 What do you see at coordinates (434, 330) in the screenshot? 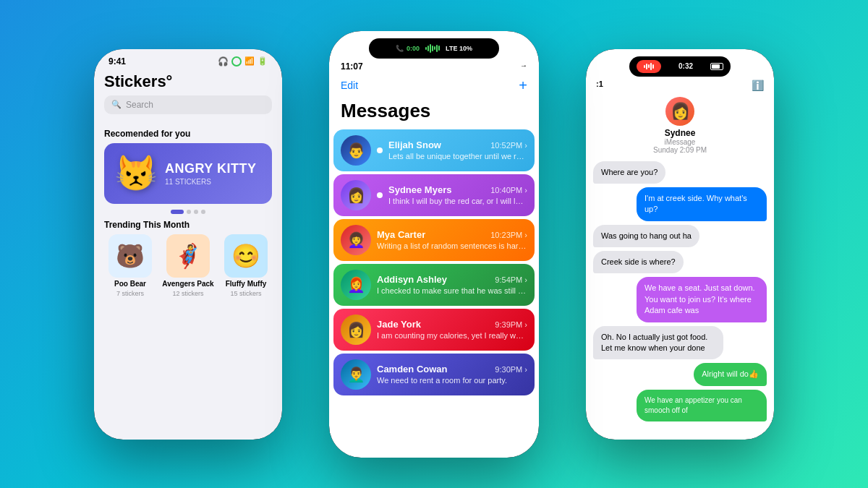
I see `message-row-4: 👩 Jade York 9:39PM › I am counting my ca…` at bounding box center [434, 330].